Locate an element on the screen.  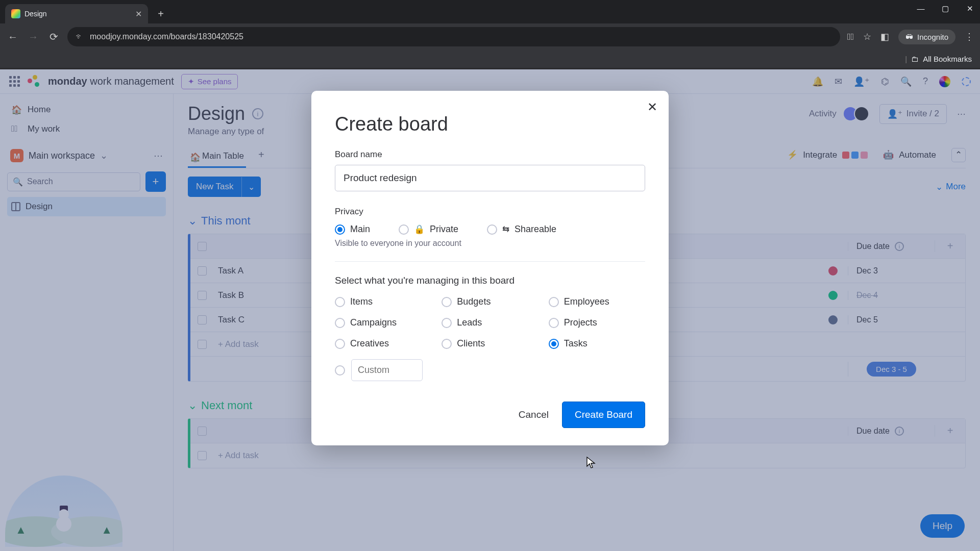
board-name-label: Board name is located at coordinates (490, 155).